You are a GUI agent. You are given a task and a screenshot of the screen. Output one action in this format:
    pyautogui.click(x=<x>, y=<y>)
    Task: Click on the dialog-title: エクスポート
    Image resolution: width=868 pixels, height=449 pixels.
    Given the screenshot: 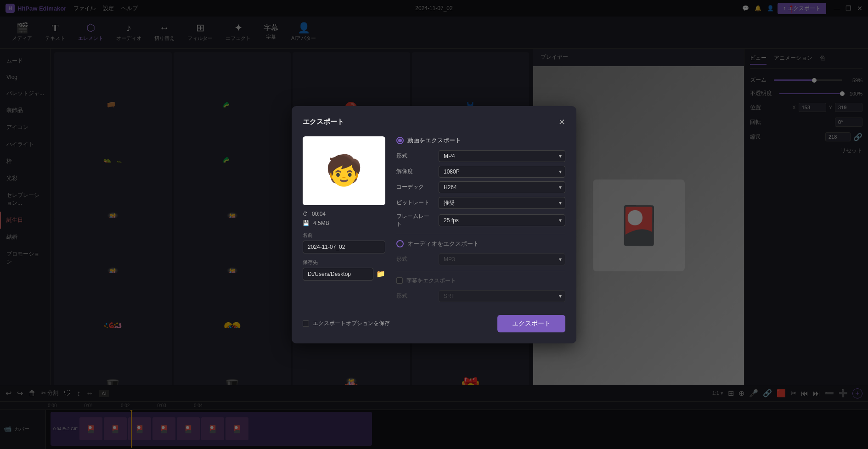 What is the action you would take?
    pyautogui.click(x=323, y=122)
    